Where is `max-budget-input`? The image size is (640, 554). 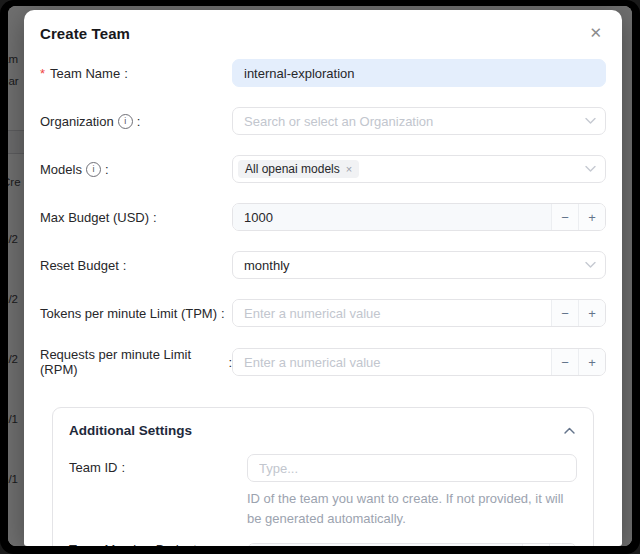 max-budget-input is located at coordinates (392, 217).